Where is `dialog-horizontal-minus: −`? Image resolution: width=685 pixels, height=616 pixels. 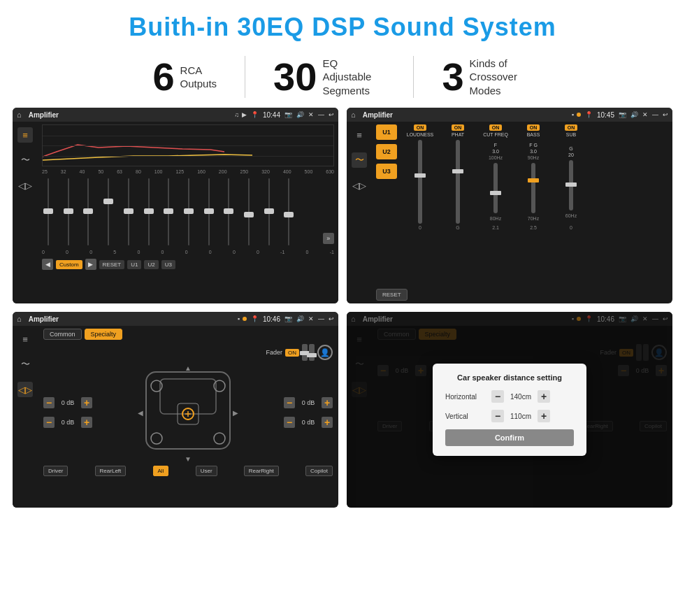
dialog-horizontal-minus: − is located at coordinates (498, 396).